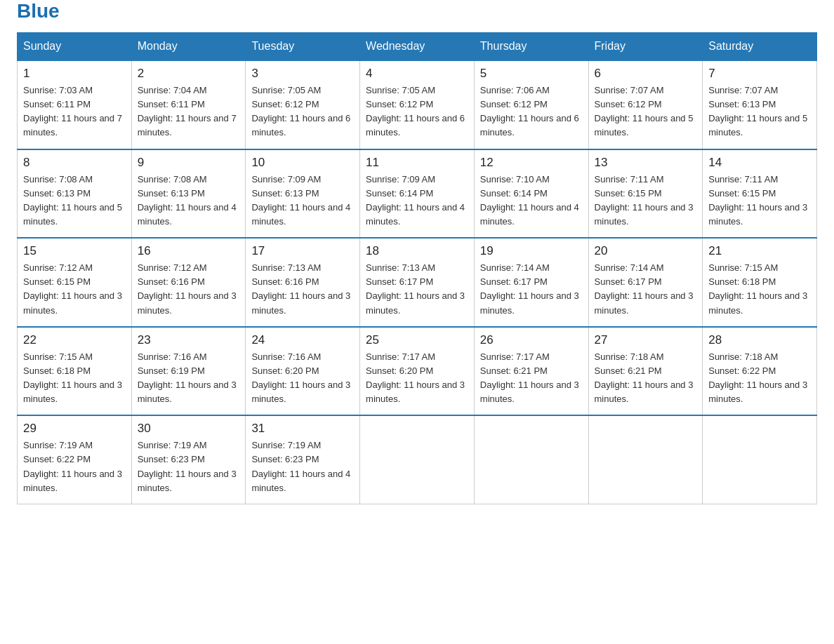 The width and height of the screenshot is (834, 644). What do you see at coordinates (303, 289) in the screenshot?
I see `day-info: Sunrise: 7:13 AM Sunset: 6:16 PM Dayligh…` at bounding box center [303, 289].